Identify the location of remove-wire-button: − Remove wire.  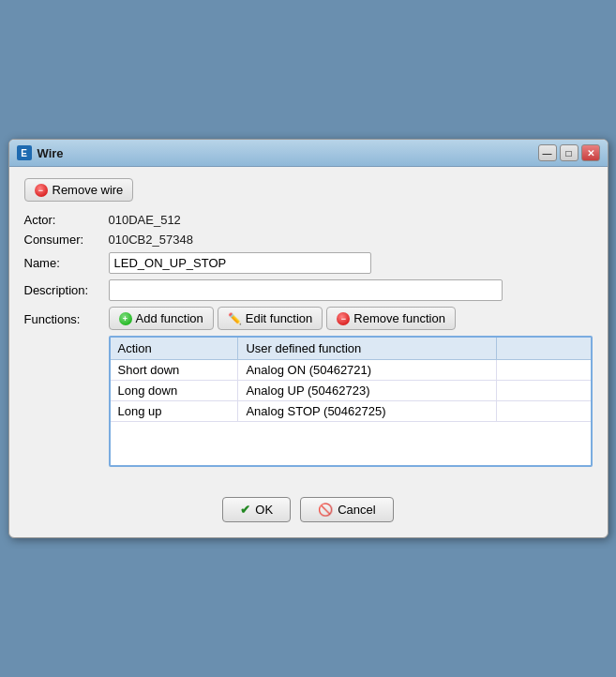
(79, 189).